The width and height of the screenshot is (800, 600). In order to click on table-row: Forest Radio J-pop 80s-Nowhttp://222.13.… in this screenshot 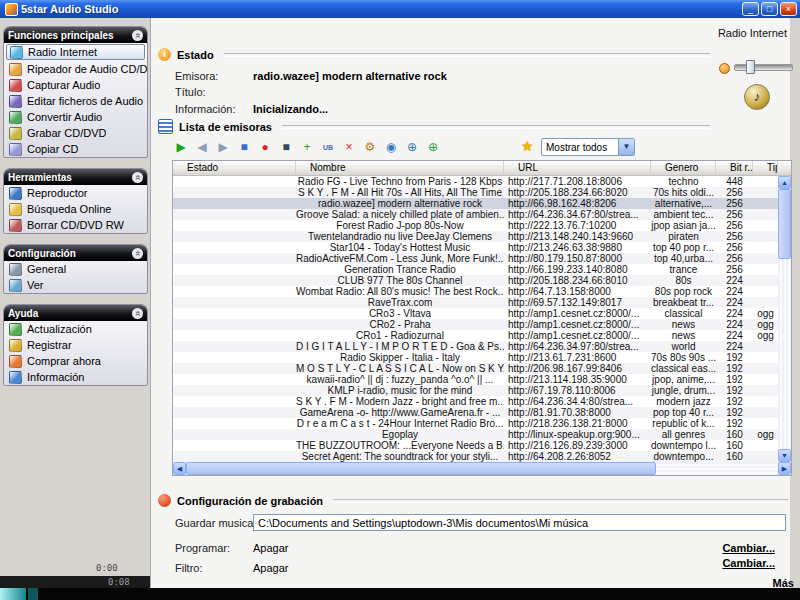, I will do `click(476, 226)`.